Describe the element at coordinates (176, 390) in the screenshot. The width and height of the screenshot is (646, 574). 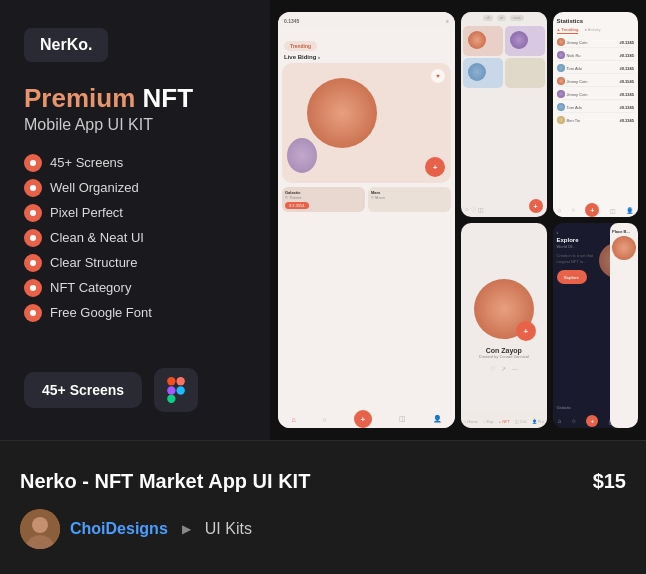
I see `figma-icon` at that location.